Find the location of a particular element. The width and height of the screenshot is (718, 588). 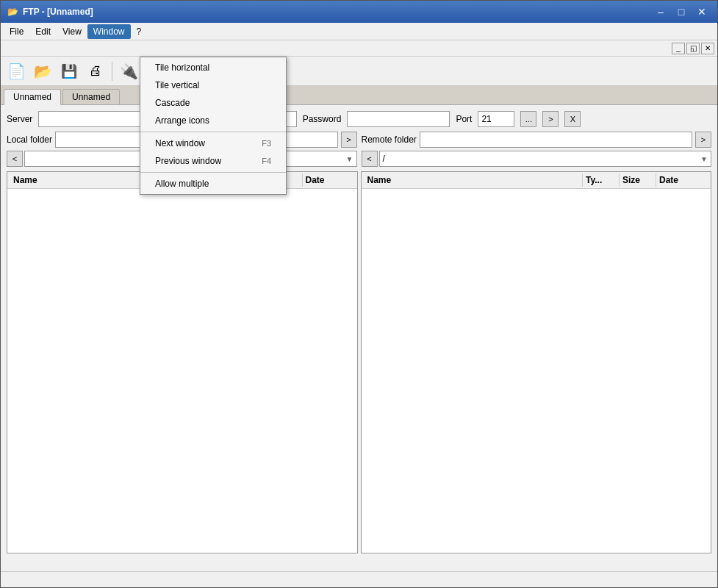

local-folder-browse-button: > is located at coordinates (349, 140).